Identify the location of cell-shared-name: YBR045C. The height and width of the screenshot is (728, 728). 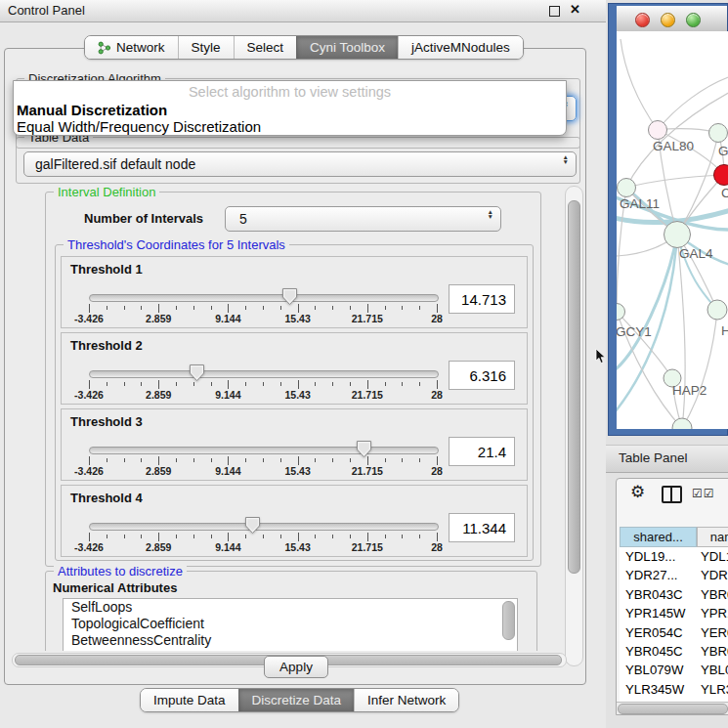
(659, 651).